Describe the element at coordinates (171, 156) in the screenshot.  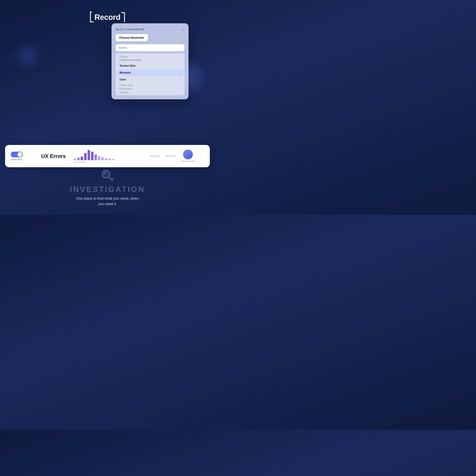
I see `records-label: Record's` at that location.